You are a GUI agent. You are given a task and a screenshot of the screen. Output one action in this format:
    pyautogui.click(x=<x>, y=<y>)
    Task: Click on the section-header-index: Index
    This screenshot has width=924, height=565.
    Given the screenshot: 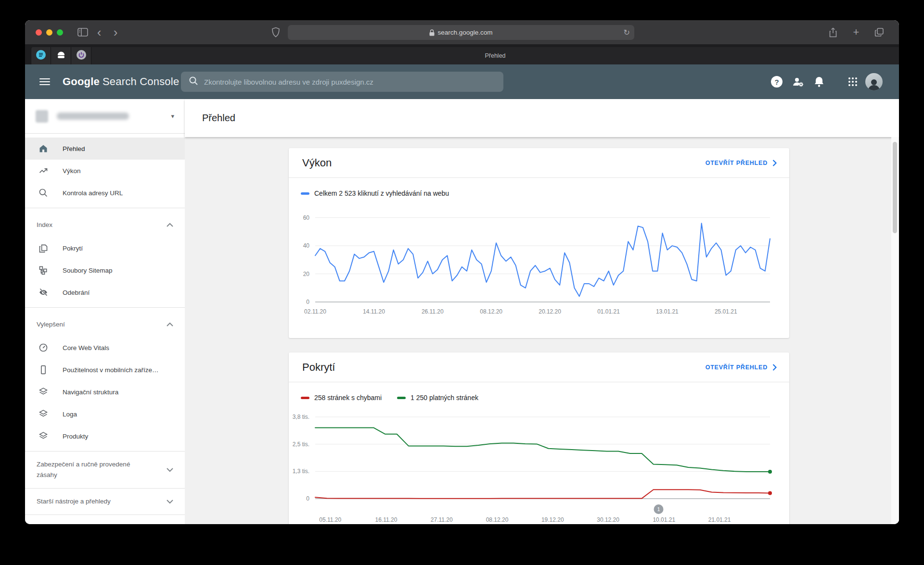 What is the action you would take?
    pyautogui.click(x=105, y=225)
    